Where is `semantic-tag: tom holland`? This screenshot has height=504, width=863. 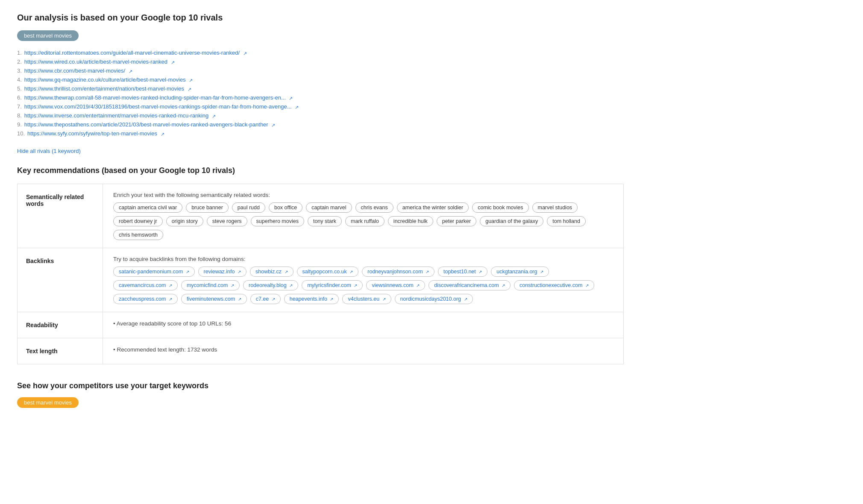
semantic-tag: tom holland is located at coordinates (567, 221).